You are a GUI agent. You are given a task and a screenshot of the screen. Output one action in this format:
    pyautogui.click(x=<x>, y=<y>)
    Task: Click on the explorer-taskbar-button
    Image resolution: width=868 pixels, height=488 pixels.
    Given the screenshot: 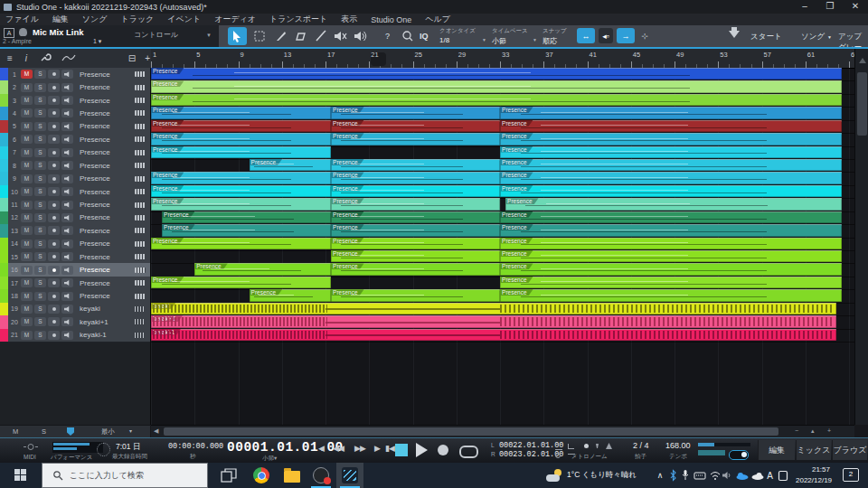 What is the action you would take?
    pyautogui.click(x=292, y=475)
    